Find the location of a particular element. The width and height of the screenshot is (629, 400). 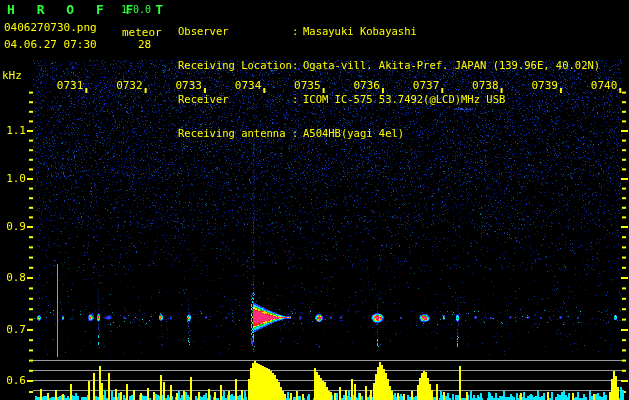

frequency-tick-label: 0.8 is located at coordinates (14, 278).